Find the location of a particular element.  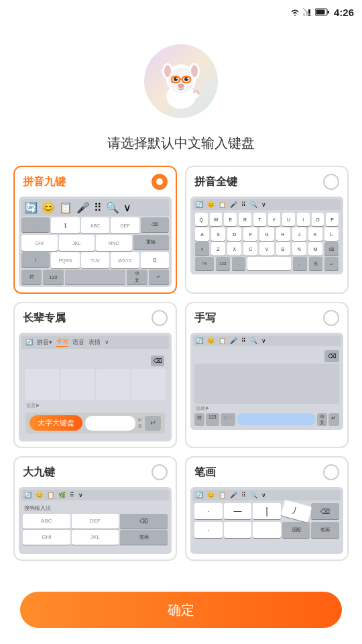

fkey-a: A is located at coordinates (202, 234).